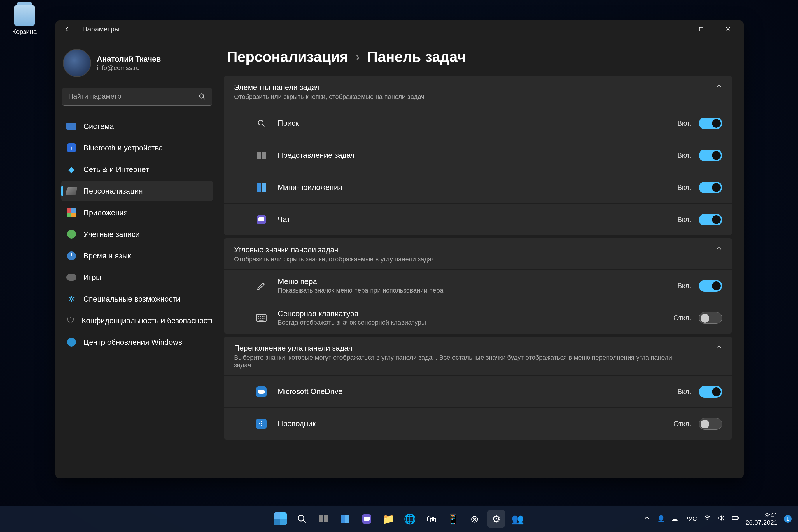 This screenshot has height=532, width=798. Describe the element at coordinates (647, 519) in the screenshot. I see `tray-chevron-up-icon` at that location.